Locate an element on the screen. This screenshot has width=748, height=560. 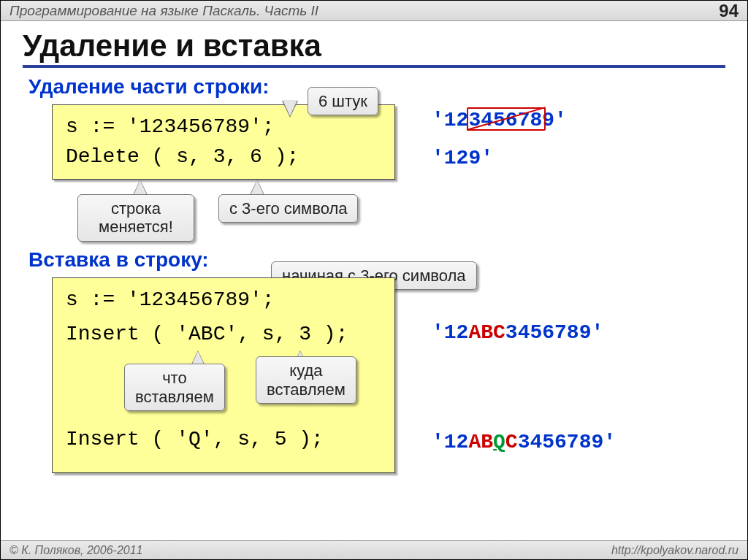
header-bar: Программирование на языке Паскаль. Часть… is located at coordinates (374, 11).